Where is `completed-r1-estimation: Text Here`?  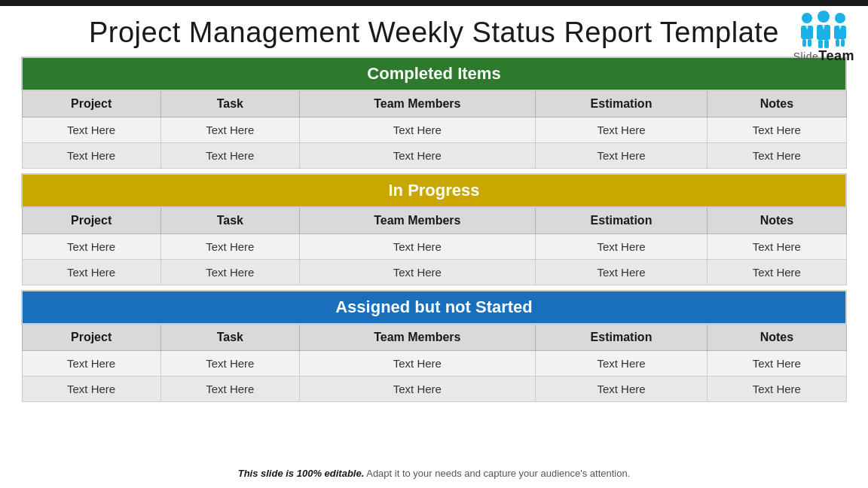
completed-r1-estimation: Text Here is located at coordinates (621, 130).